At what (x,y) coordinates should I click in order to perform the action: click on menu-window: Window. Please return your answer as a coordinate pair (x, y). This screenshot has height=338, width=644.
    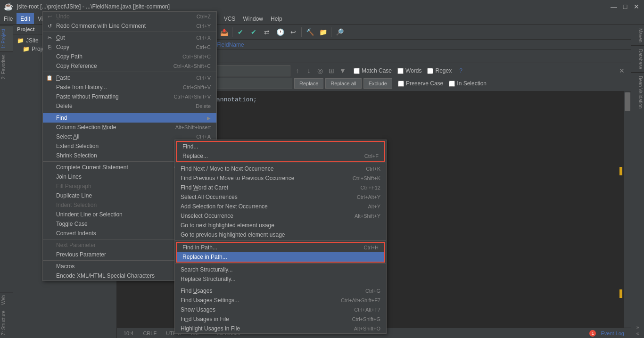
    Looking at the image, I should click on (253, 19).